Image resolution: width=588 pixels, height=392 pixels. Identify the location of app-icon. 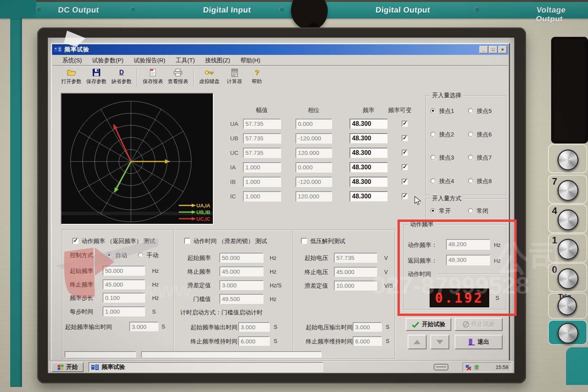
(58, 49).